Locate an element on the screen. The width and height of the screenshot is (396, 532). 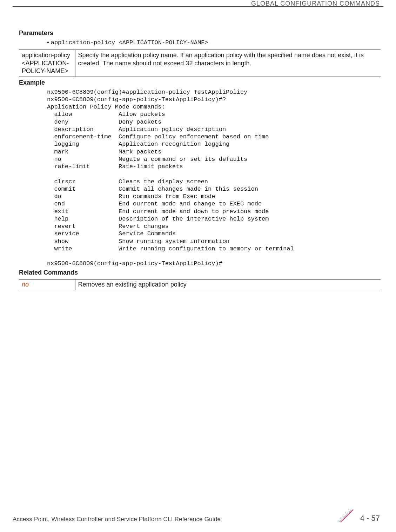
parameters-heading: Parameters is located at coordinates (200, 33).